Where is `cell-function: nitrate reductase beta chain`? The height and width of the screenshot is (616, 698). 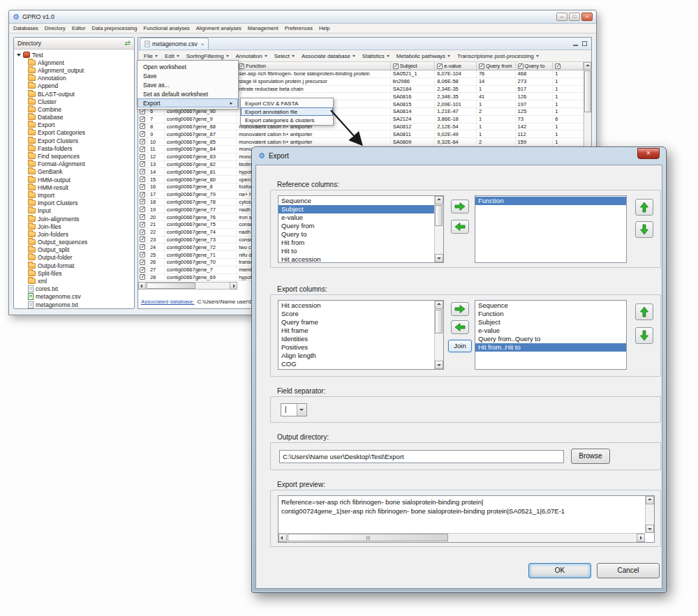
cell-function: nitrate reductase beta chain is located at coordinates (314, 89).